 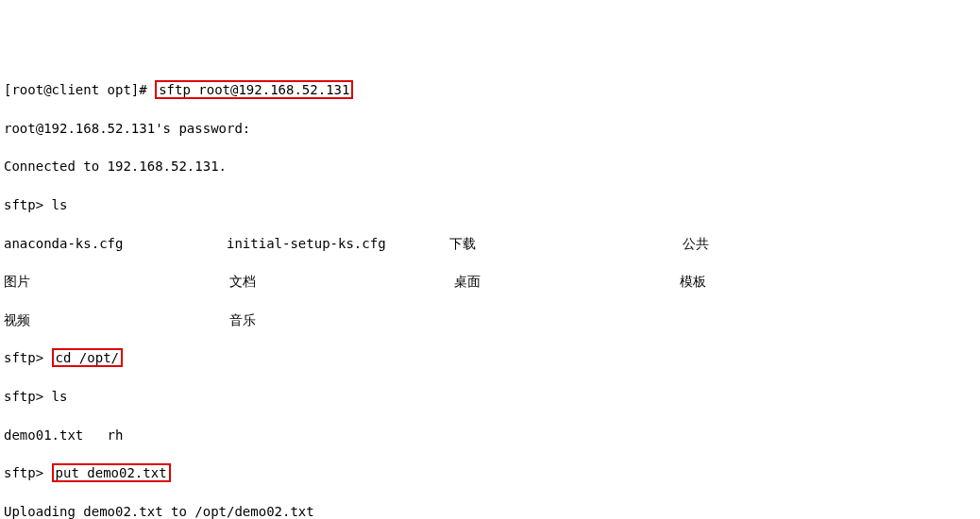 I want to click on highlighted-command-sftp: sftp root@192.168.52.131, so click(x=254, y=90).